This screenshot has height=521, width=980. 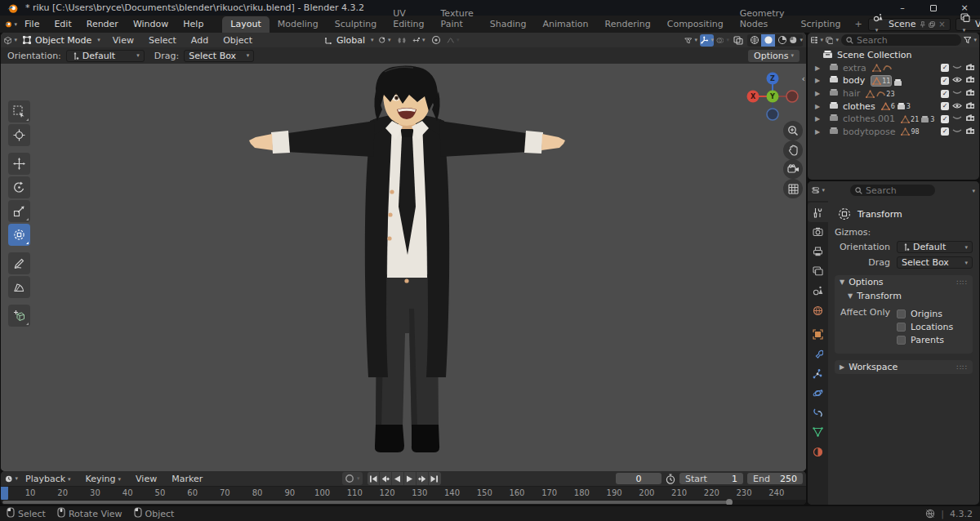 I want to click on axis-z-neg-handle, so click(x=773, y=114).